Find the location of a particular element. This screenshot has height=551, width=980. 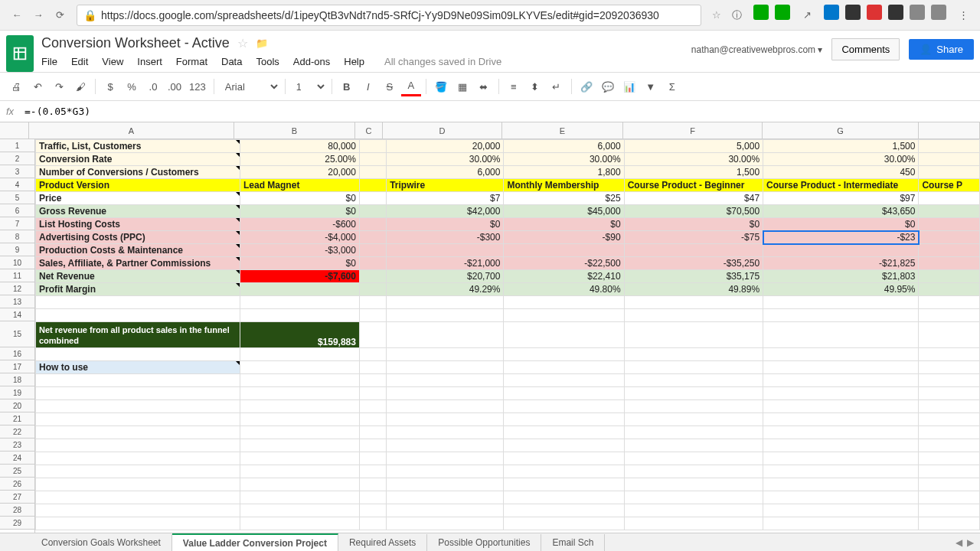

row-header: 18 is located at coordinates (17, 380).